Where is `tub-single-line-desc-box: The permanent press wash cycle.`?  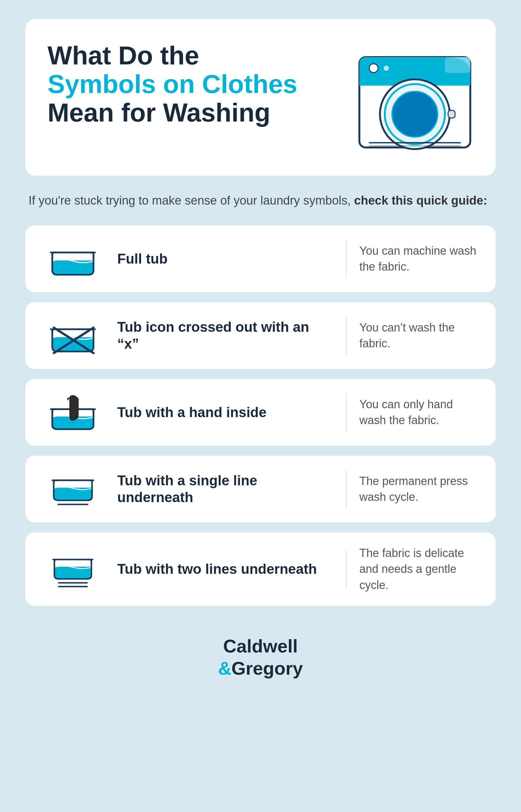 tub-single-line-desc-box: The permanent press wash cycle. is located at coordinates (413, 489).